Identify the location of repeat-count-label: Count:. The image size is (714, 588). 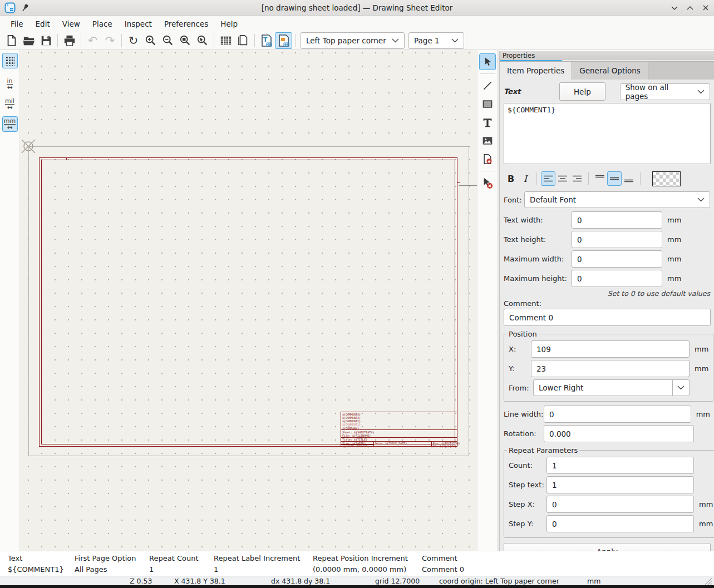
(528, 465).